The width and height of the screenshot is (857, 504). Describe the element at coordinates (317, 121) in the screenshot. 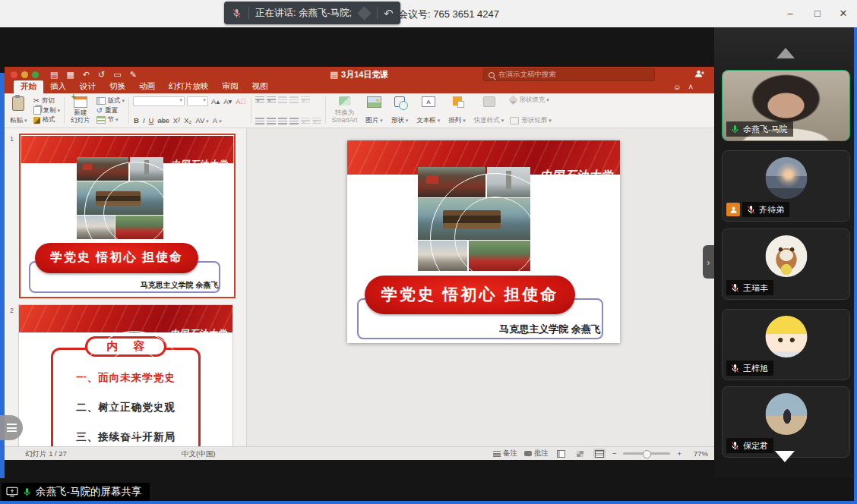

I see `text-direction-button` at that location.